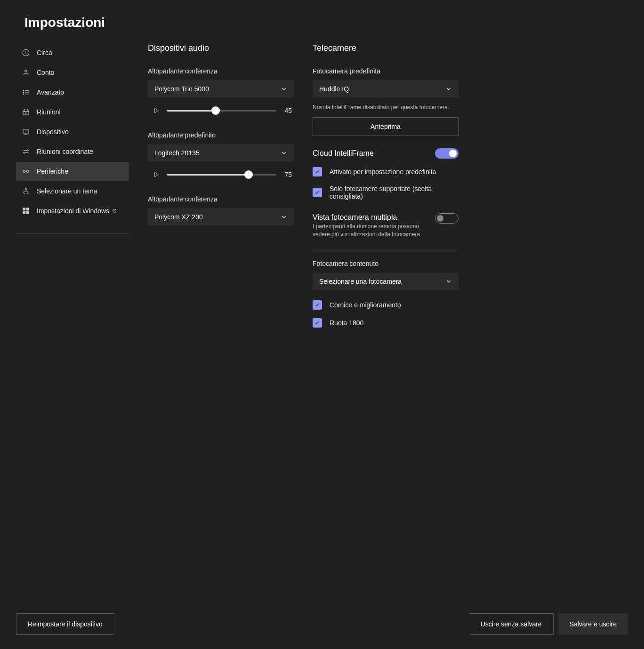 This screenshot has height=649, width=644. Describe the element at coordinates (383, 172) in the screenshot. I see `checkbox-default-on-label: Attivato per impostazione predefinita` at that location.